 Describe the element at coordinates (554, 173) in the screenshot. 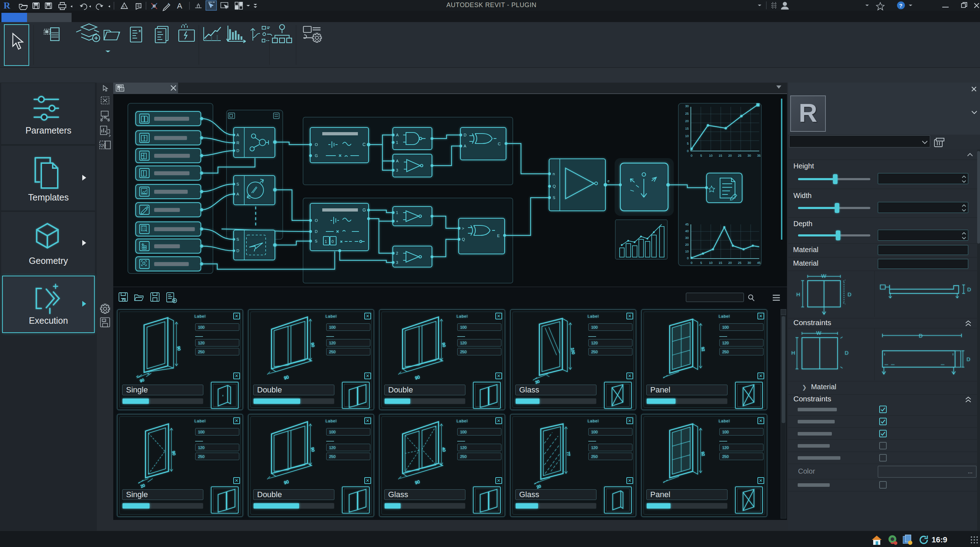

I see `svg-text: n` at that location.